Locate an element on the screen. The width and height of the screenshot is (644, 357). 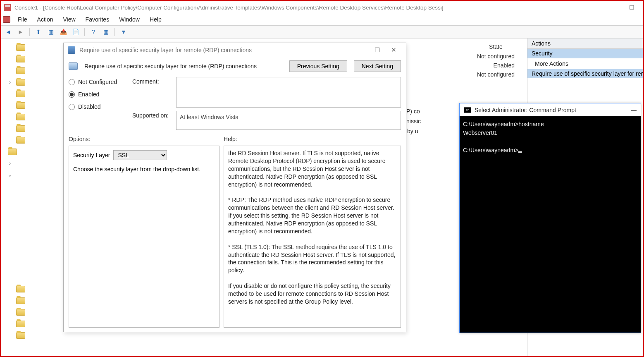
menu-app-icon is located at coordinates (7, 19).